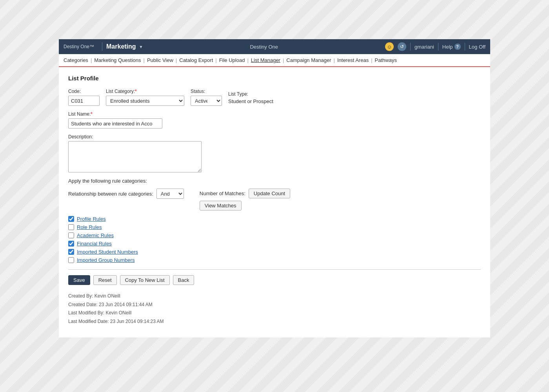 Image resolution: width=549 pixels, height=392 pixels. I want to click on subnav-item-marketing-questions: Marketing Questions, so click(118, 60).